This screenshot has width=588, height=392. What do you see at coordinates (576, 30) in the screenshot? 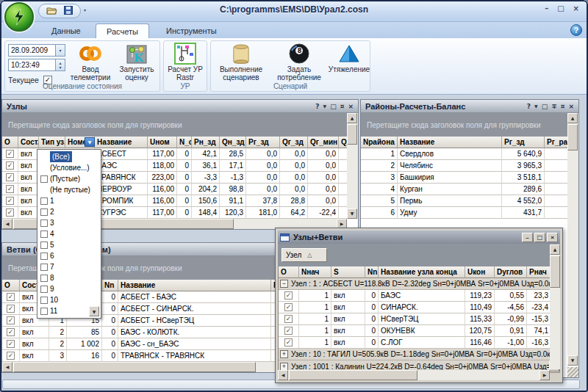
I see `help-icon: ?` at bounding box center [576, 30].